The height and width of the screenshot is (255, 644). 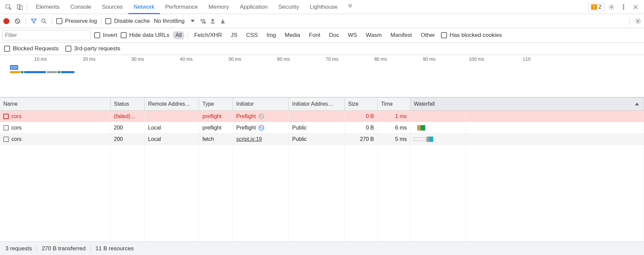 I want to click on hide-data-urls-checkbox: Hide data URLs, so click(x=145, y=35).